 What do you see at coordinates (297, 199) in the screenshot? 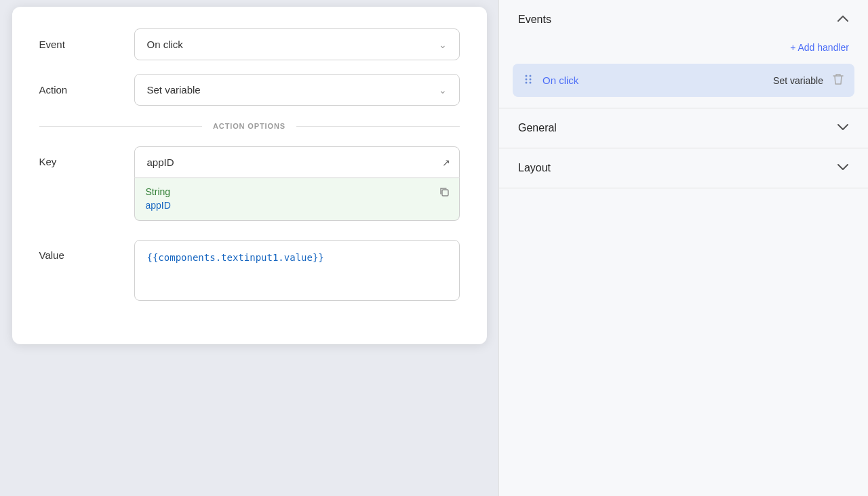
I see `key-dropdown: String appID` at bounding box center [297, 199].